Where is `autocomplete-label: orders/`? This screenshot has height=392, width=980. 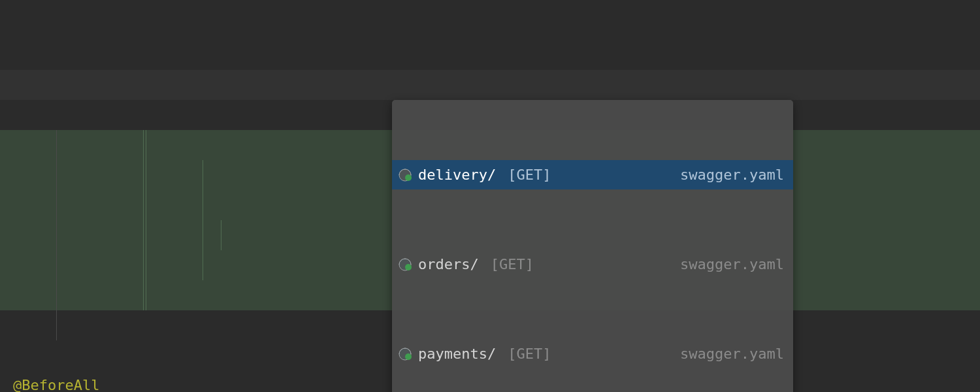
autocomplete-label: orders/ is located at coordinates (448, 265).